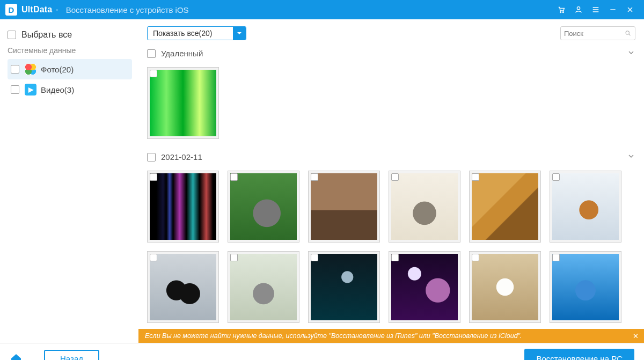 This screenshot has height=360, width=644. What do you see at coordinates (11, 10) in the screenshot?
I see `app-logo: D` at bounding box center [11, 10].